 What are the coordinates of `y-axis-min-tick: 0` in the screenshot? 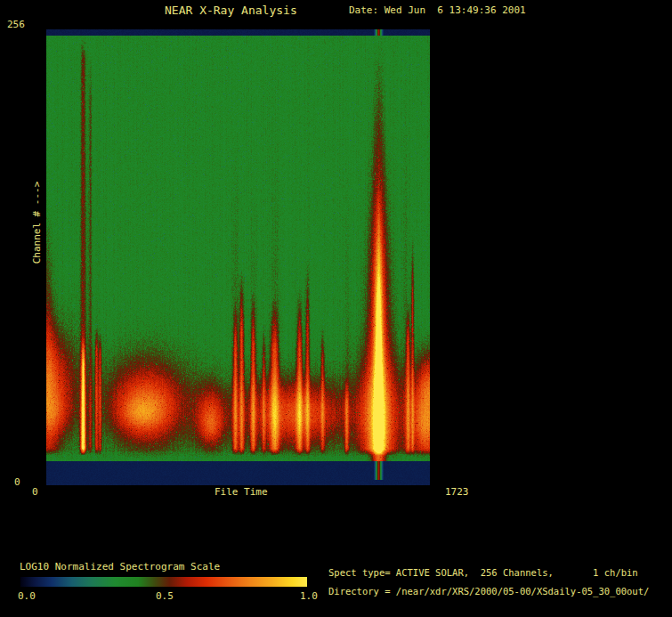 It's located at (18, 483).